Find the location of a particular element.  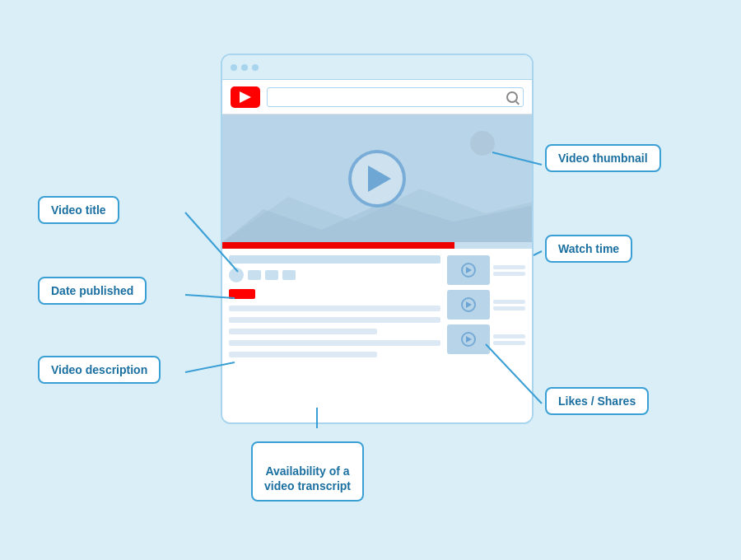

meta-row is located at coordinates (334, 275).